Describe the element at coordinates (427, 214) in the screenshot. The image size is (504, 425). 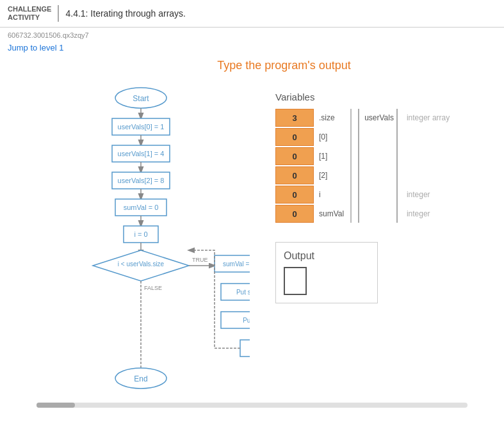
I see `var-type-sumval: integer` at that location.